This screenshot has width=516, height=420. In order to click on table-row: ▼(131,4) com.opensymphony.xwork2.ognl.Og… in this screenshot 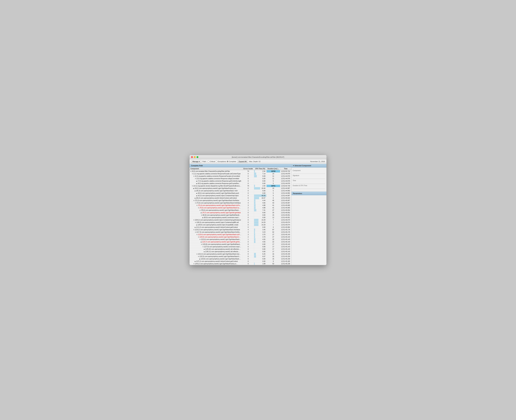, I will do `click(241, 254)`.